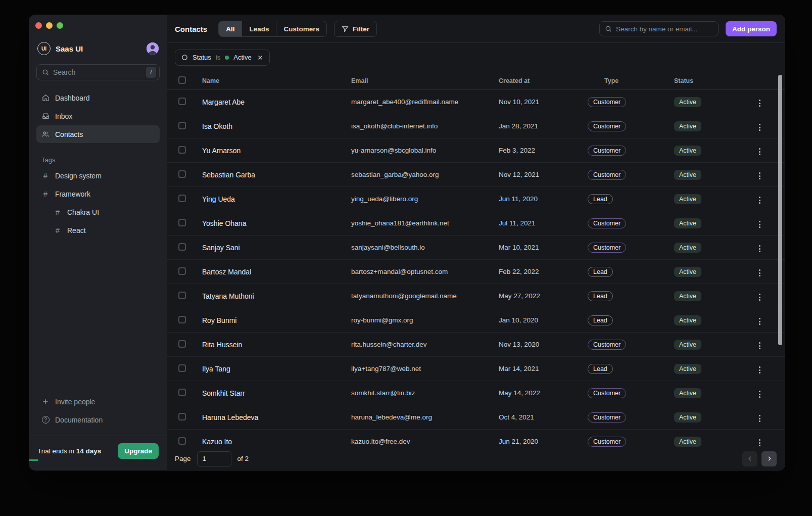 The height and width of the screenshot is (516, 812). What do you see at coordinates (153, 49) in the screenshot?
I see `avatar-image` at bounding box center [153, 49].